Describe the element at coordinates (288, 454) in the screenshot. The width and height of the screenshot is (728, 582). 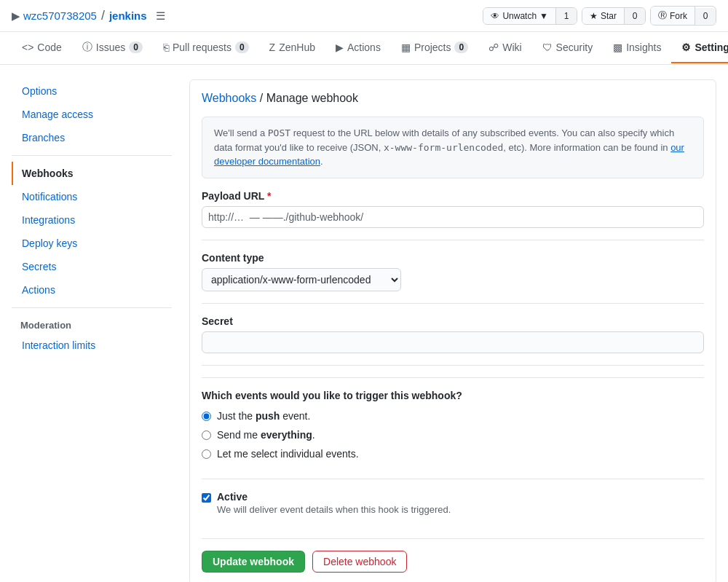
I see `event-individual-label: Let me select individual events.` at that location.